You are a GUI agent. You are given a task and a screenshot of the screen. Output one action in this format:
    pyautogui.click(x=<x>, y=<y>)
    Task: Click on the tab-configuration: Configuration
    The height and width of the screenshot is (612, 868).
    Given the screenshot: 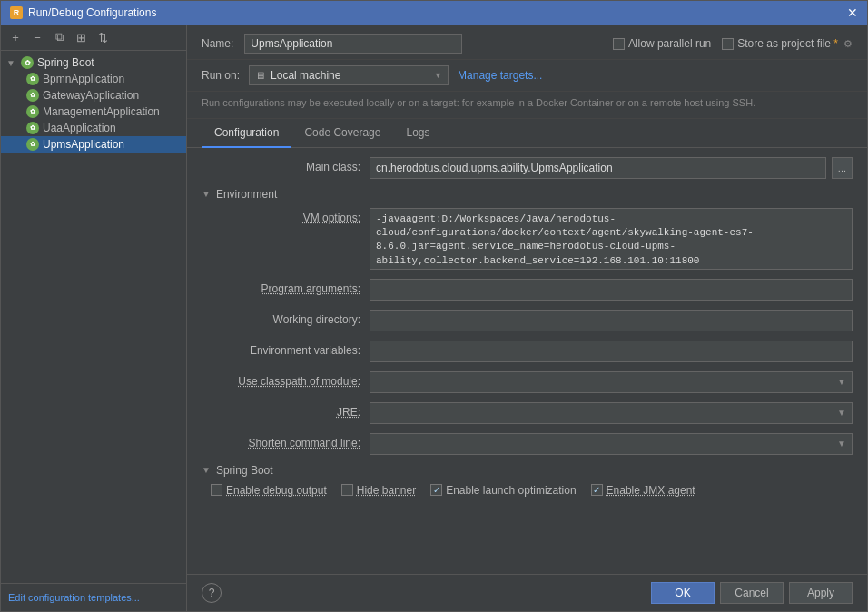 What is the action you would take?
    pyautogui.click(x=247, y=133)
    